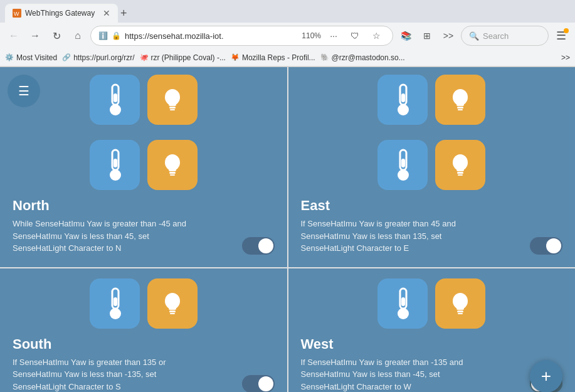 The height and width of the screenshot is (392, 575). I want to click on east-bulb-icon, so click(460, 165).